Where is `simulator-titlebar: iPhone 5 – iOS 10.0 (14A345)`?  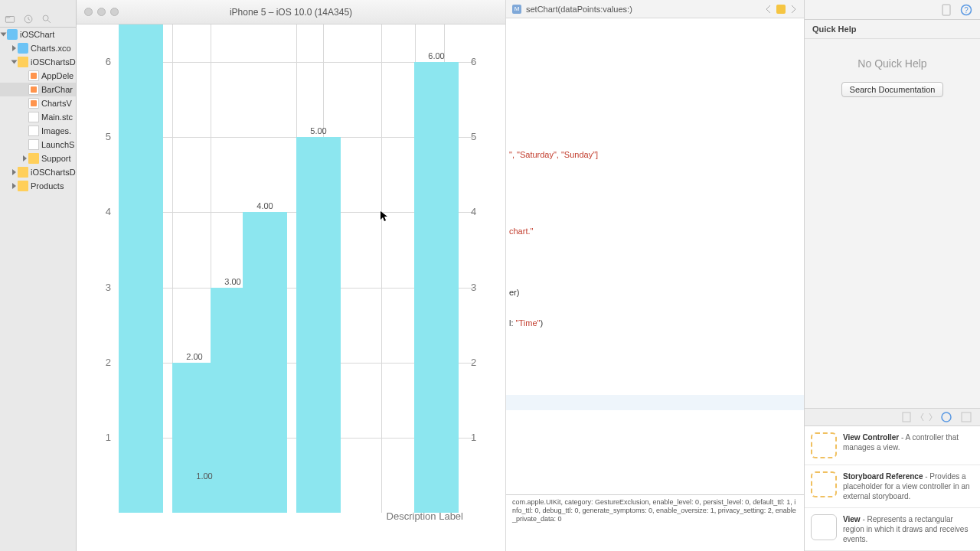 simulator-titlebar: iPhone 5 – iOS 10.0 (14A345) is located at coordinates (291, 12).